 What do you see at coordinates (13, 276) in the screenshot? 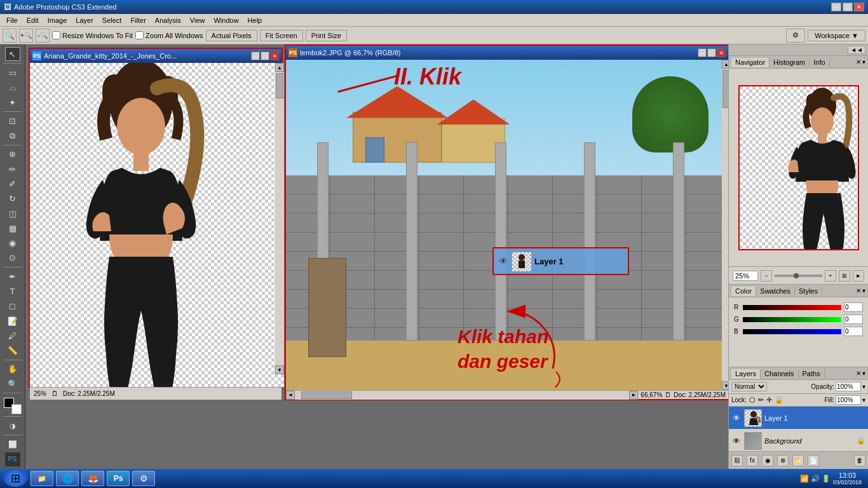
I see `tool-path: ✒` at bounding box center [13, 276].